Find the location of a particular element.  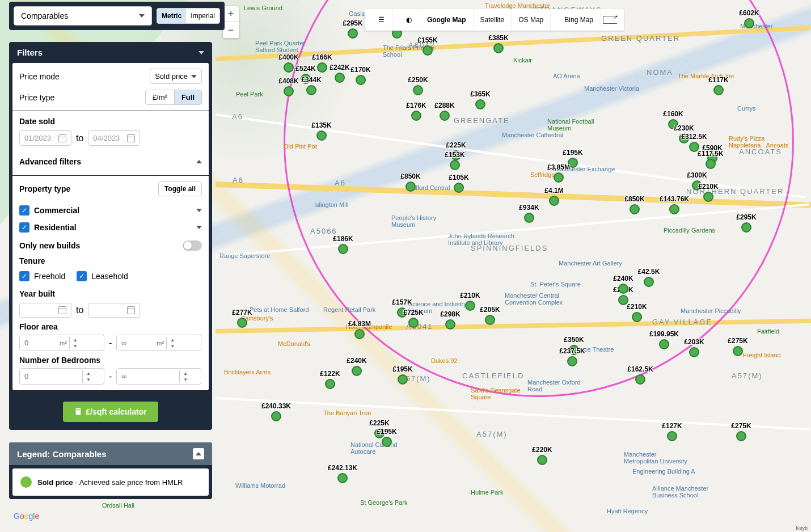

price-marker: £162.5K is located at coordinates (640, 379).